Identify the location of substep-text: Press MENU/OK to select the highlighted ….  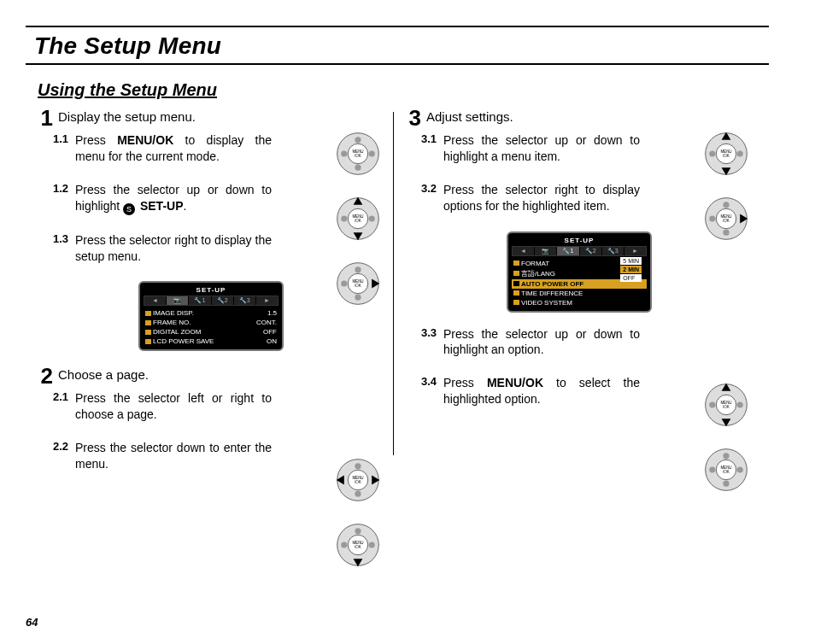
(542, 391).